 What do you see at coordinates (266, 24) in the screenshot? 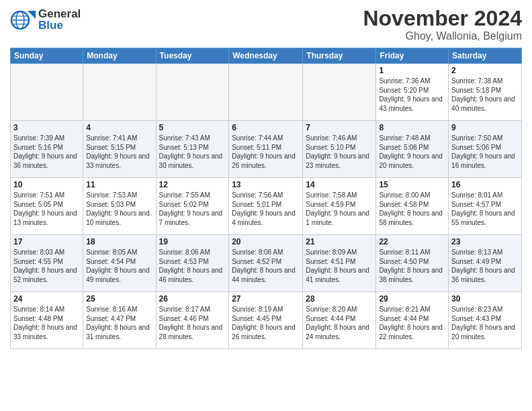
I see `header: General Blue November 2024 Ghoy, Walloni…` at bounding box center [266, 24].